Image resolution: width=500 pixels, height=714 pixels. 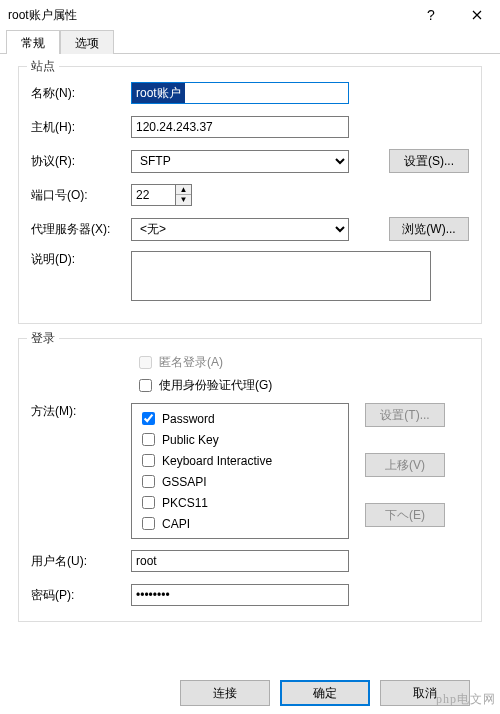 I want to click on port-label: 端口号(O):, so click(x=81, y=196).